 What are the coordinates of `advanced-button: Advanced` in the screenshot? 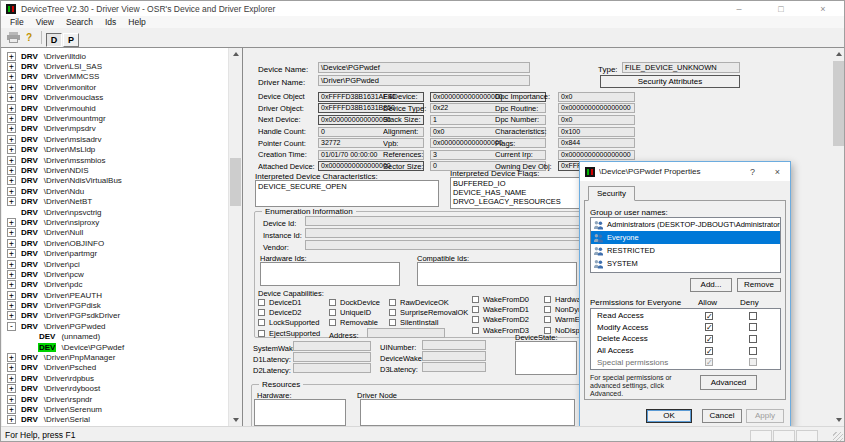 It's located at (728, 382).